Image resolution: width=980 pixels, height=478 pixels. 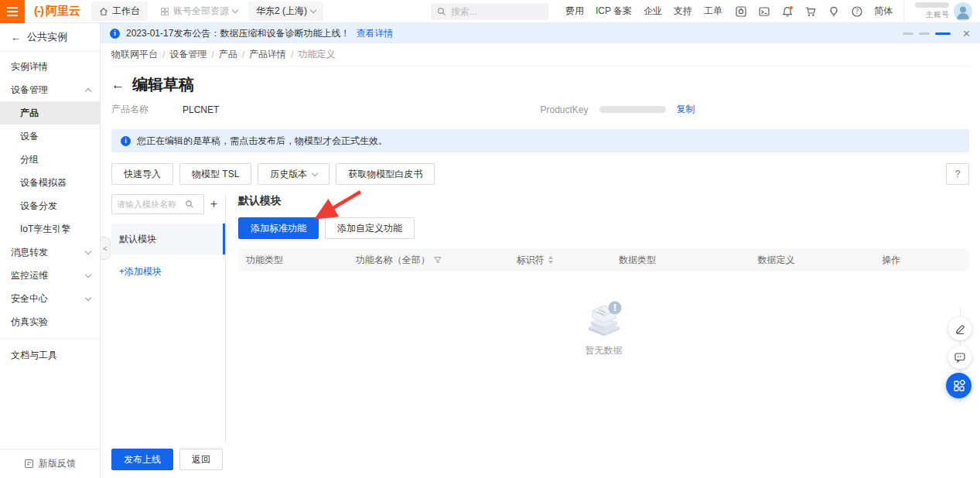 I want to click on account-menu: 主账号, so click(x=942, y=12).